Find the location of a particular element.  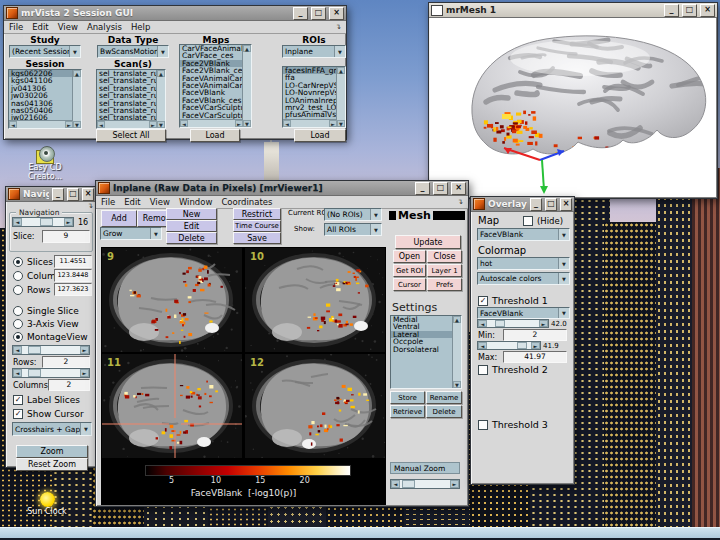

label-slices-checkbox: ✓Label Slices is located at coordinates (46, 400).